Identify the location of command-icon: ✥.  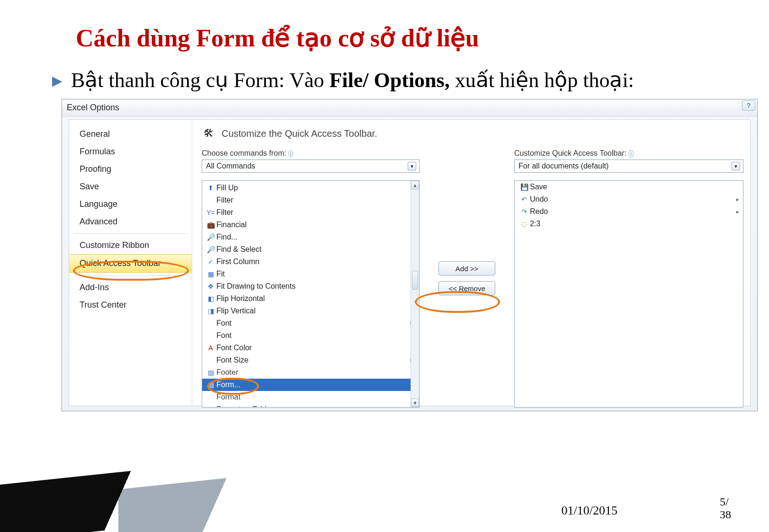
(211, 286).